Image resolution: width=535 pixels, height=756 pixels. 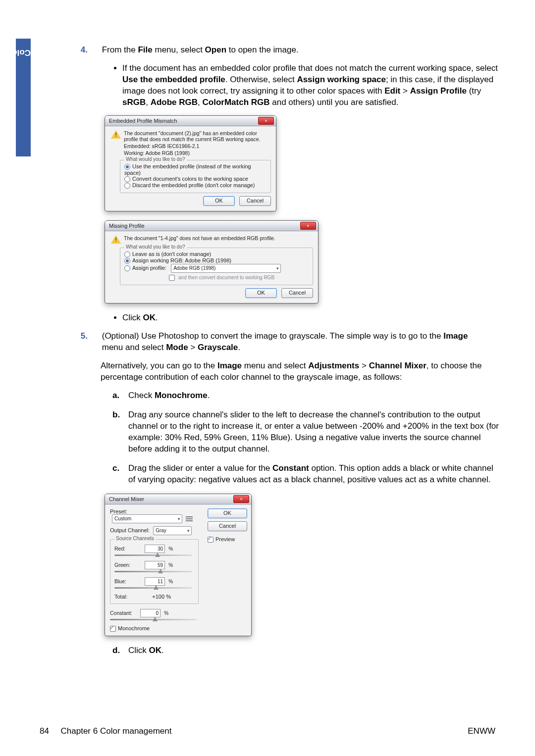 What do you see at coordinates (306, 432) in the screenshot?
I see `sub-b: b. Drag any source channel's slider to t…` at bounding box center [306, 432].